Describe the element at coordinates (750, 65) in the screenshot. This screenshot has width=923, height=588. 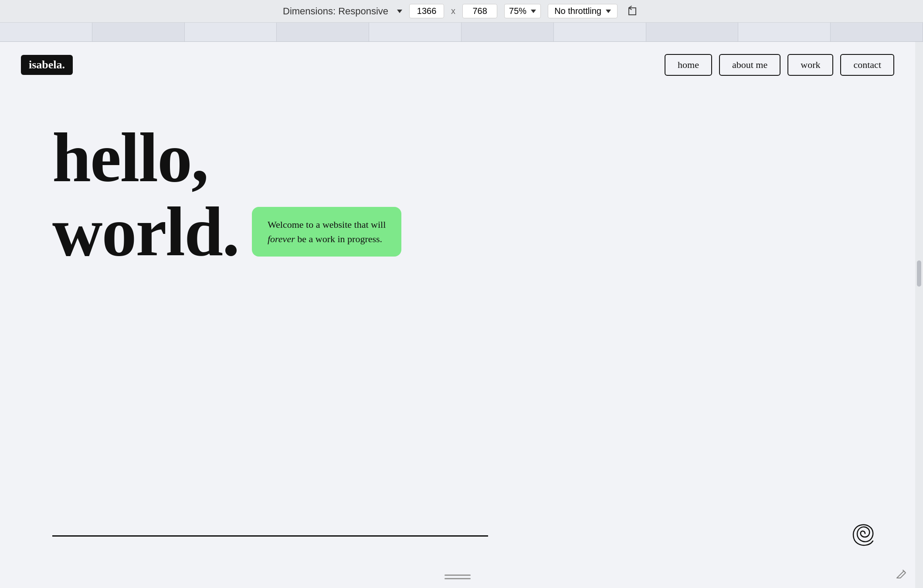
I see `nav-about-button: about me` at that location.